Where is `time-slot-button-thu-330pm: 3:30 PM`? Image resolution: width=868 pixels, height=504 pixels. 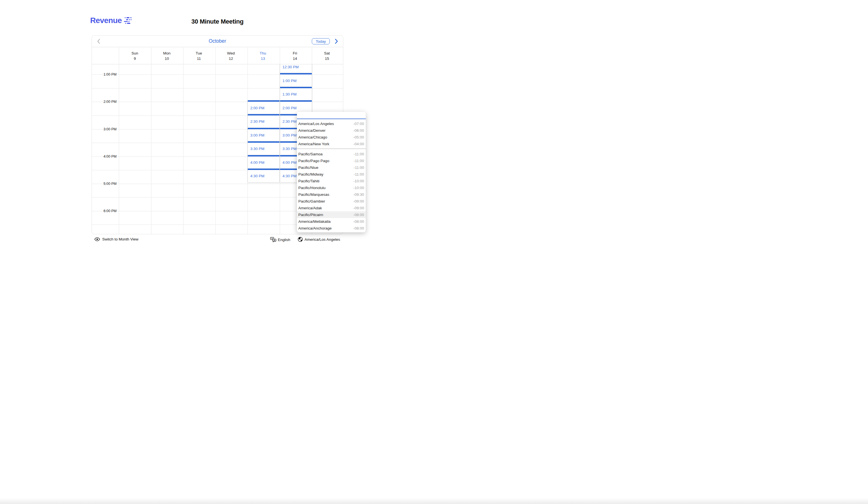
time-slot-button-thu-330pm: 3:30 PM is located at coordinates (264, 148).